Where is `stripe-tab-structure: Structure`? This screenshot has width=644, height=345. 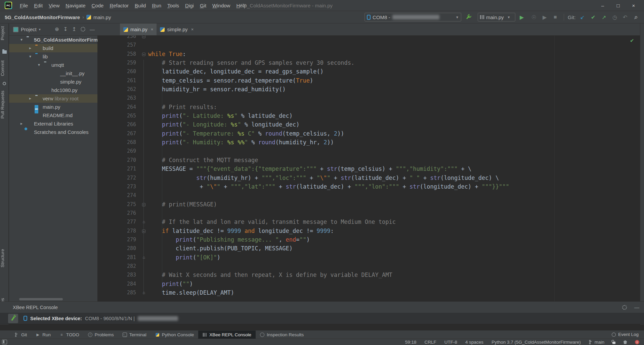 stripe-tab-structure: Structure is located at coordinates (4, 258).